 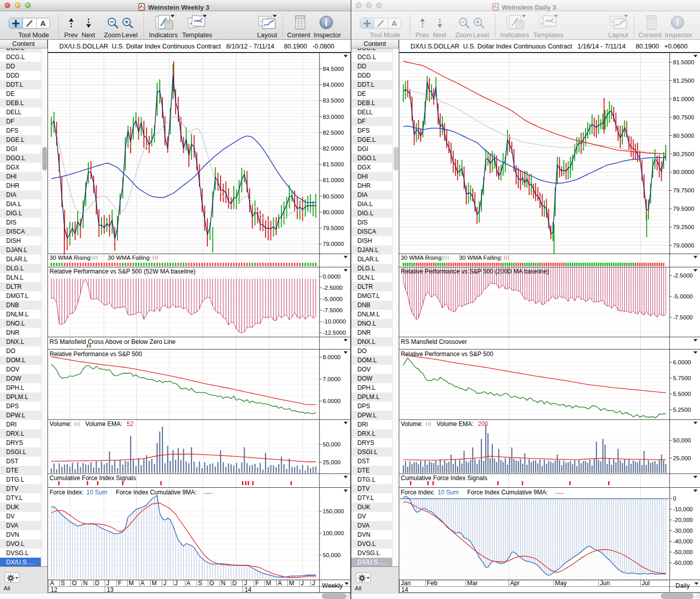 I want to click on svg-text:Relative Performance vs S&P 50: Relative Performance vs S&P 500 (200D MA…, so click(x=475, y=271).